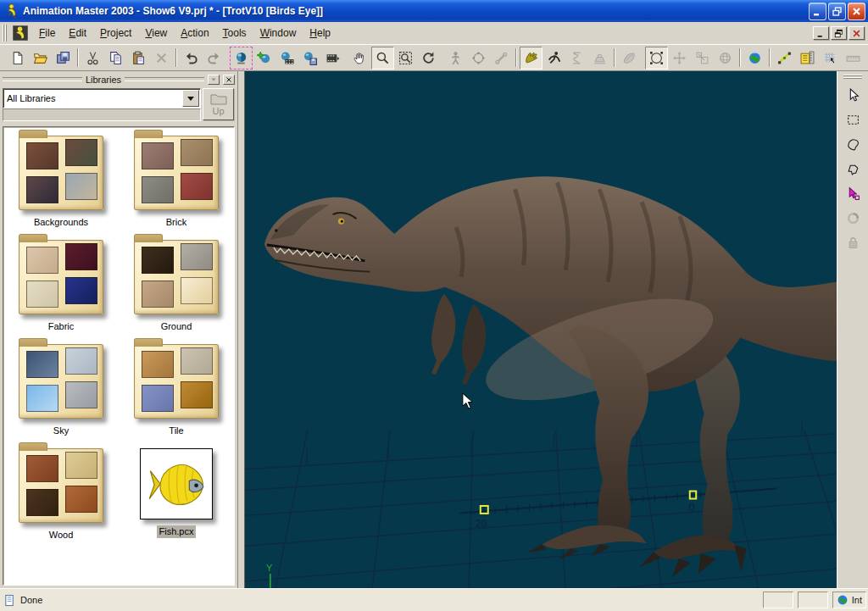 The width and height of the screenshot is (868, 611). What do you see at coordinates (831, 58) in the screenshot?
I see `grid-snap-icon` at bounding box center [831, 58].